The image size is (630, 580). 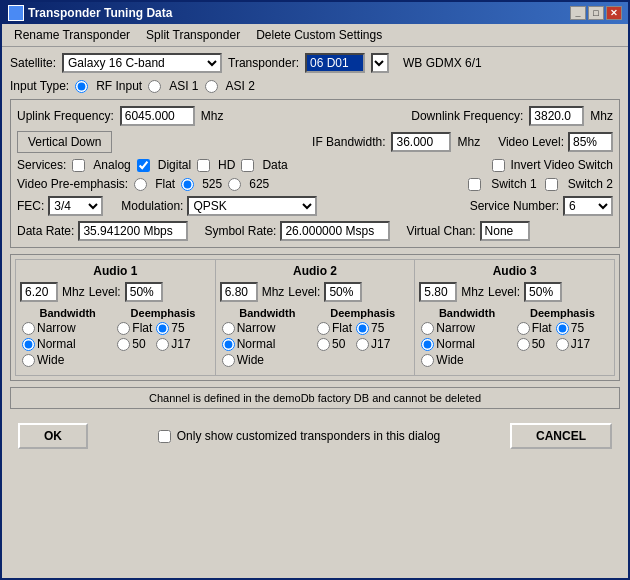 What do you see at coordinates (319, 35) in the screenshot?
I see `menu-delete: Delete Custom Settings` at bounding box center [319, 35].